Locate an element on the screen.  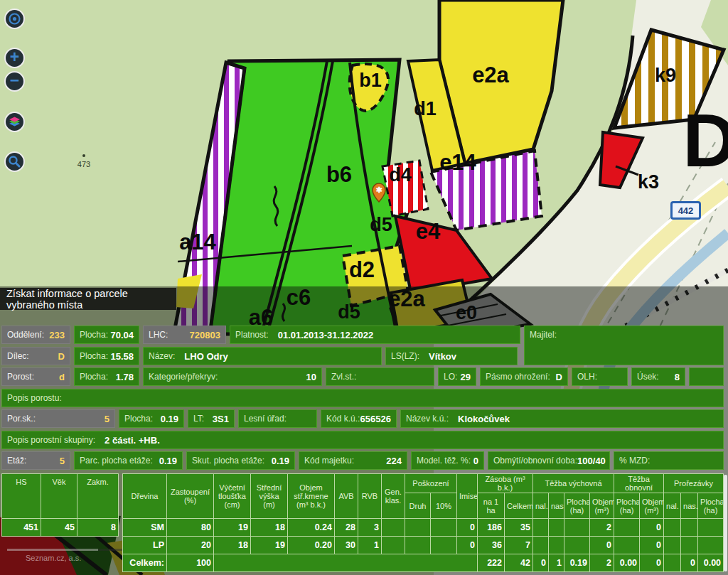
field-skut-plocha: Skut. plocha etáže:0.19 is located at coordinates (240, 461).